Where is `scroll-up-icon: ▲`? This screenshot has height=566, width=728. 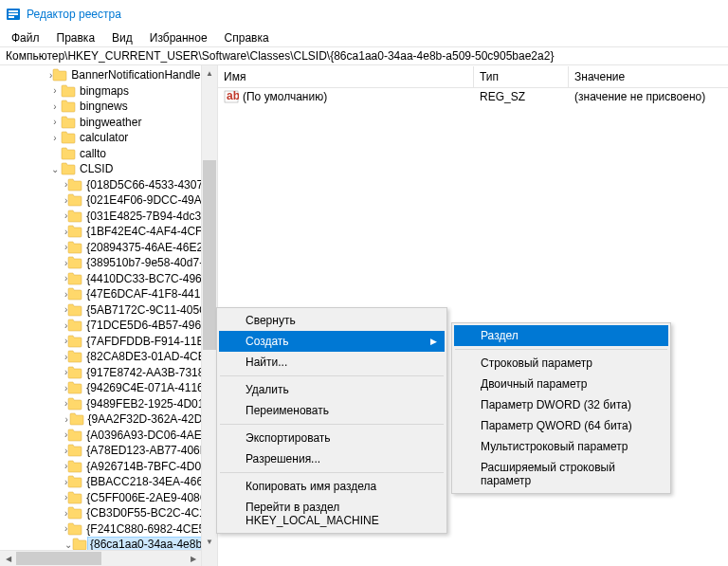 scroll-up-icon: ▲ is located at coordinates (209, 74).